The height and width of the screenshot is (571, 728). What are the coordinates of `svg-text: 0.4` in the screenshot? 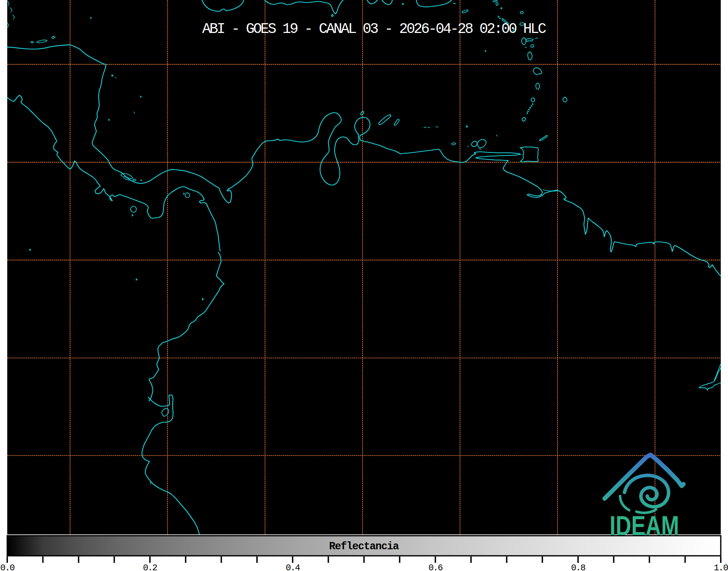 It's located at (293, 567).